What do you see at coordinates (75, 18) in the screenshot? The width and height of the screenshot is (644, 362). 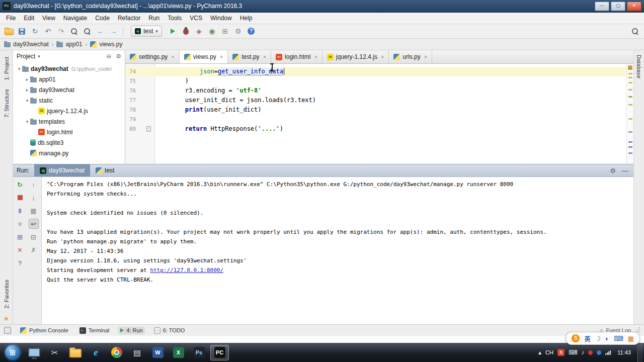 I see `menu-navigate: Navigate` at bounding box center [75, 18].